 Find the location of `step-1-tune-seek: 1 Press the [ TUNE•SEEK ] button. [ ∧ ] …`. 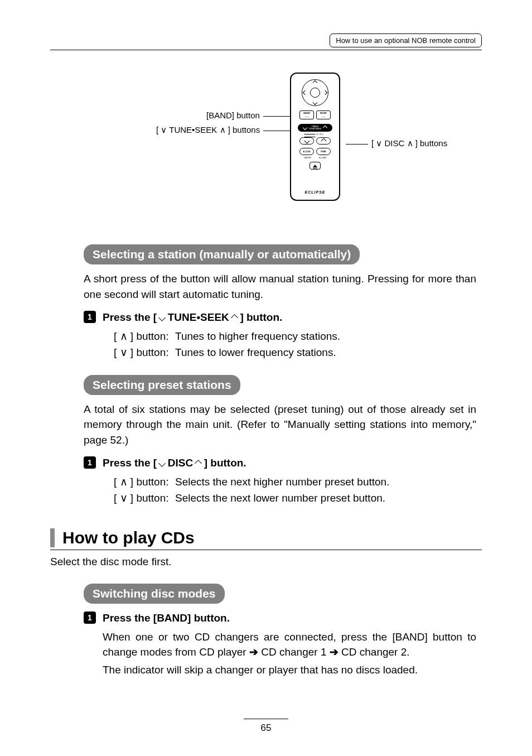

step-1-tune-seek: 1 Press the [ TUNE•SEEK ] button. [ ∧ ] … is located at coordinates (280, 336).